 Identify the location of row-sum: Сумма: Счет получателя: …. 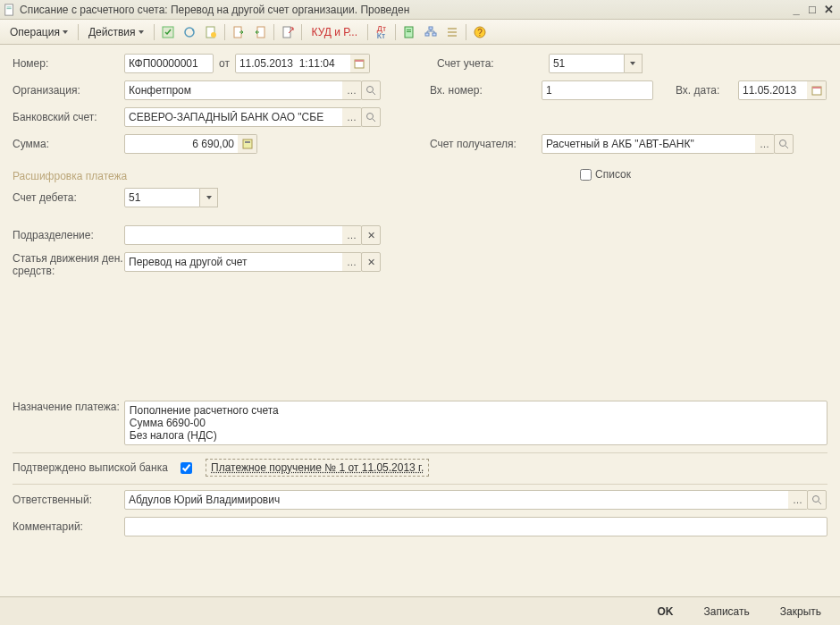
(420, 144).